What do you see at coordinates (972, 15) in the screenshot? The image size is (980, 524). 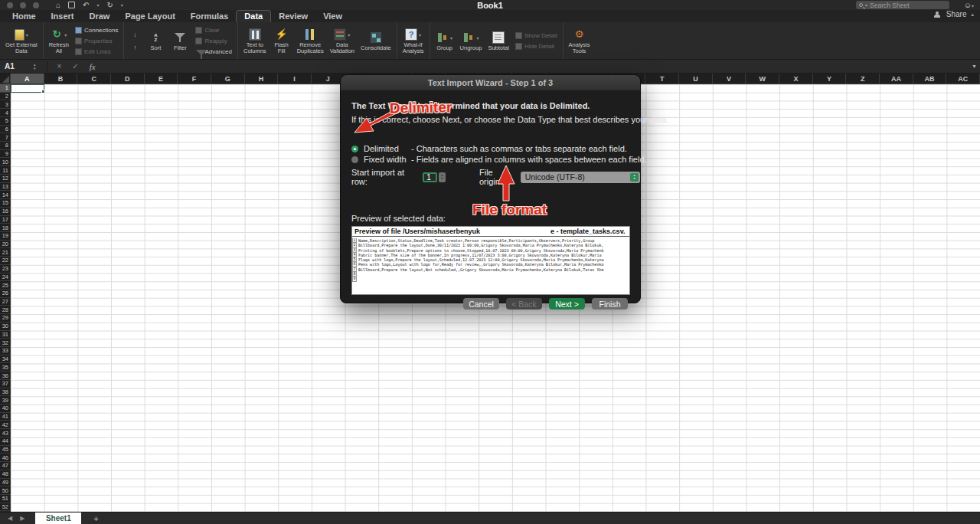 I see `collapse-ribbon-icon: ▴` at bounding box center [972, 15].